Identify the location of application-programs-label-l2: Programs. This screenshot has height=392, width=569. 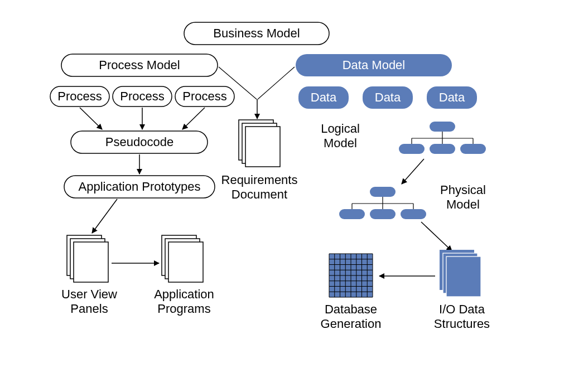
(184, 309).